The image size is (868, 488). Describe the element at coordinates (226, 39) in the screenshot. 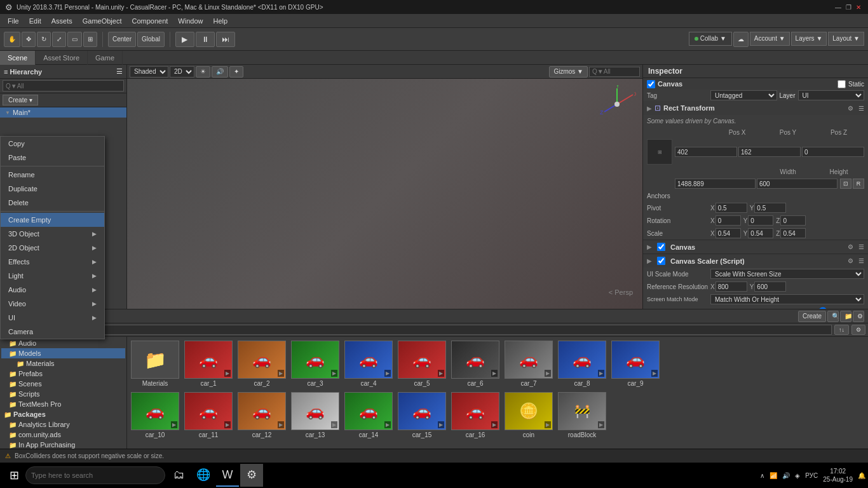

I see `step-btn: ⏭` at that location.